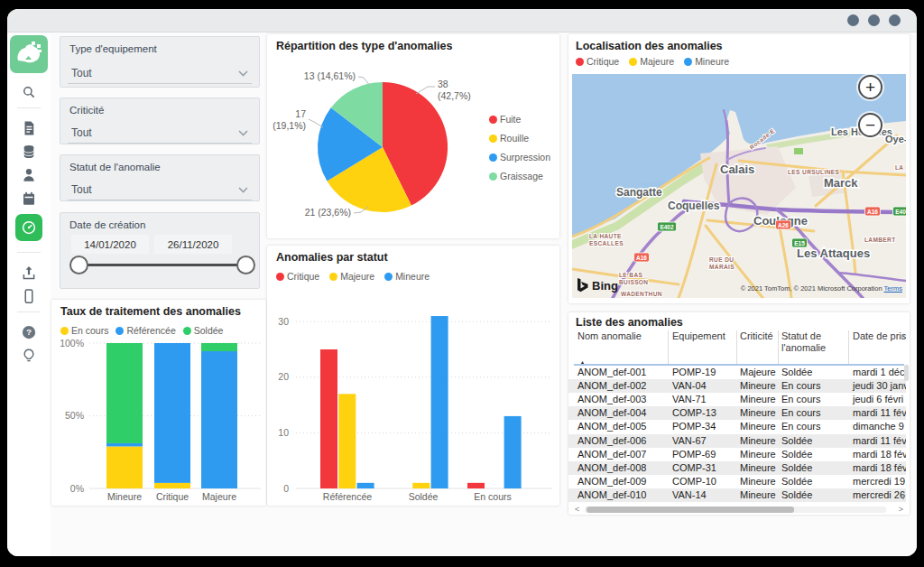  What do you see at coordinates (298, 276) in the screenshot?
I see `bars-legend-item-0: Critique` at bounding box center [298, 276].